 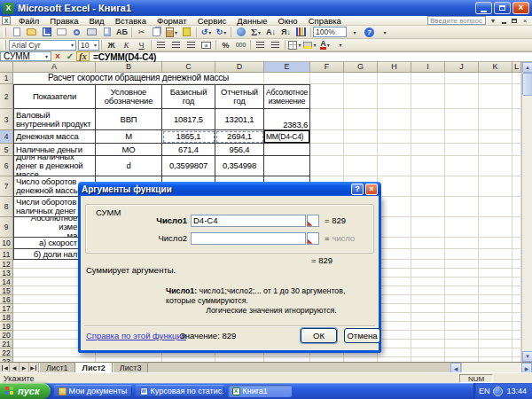 What do you see at coordinates (294, 44) in the screenshot?
I see `borders-button: ▾` at bounding box center [294, 44].